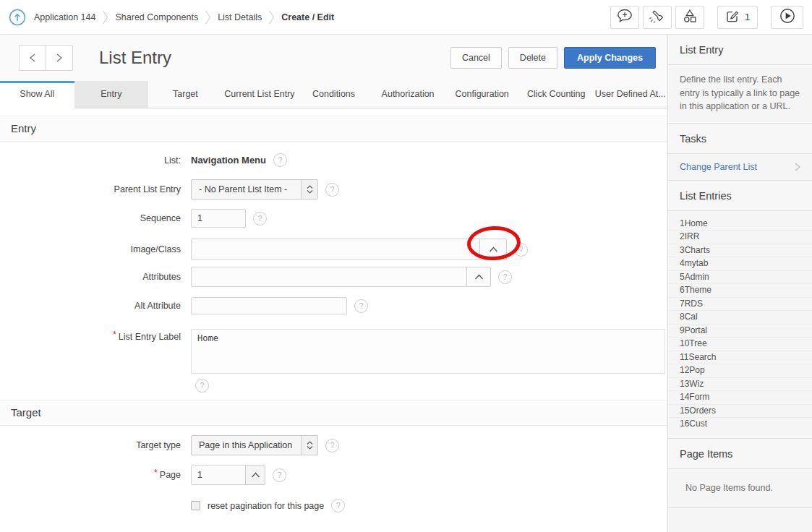 The width and height of the screenshot is (812, 532). I want to click on feedback-button, so click(625, 17).